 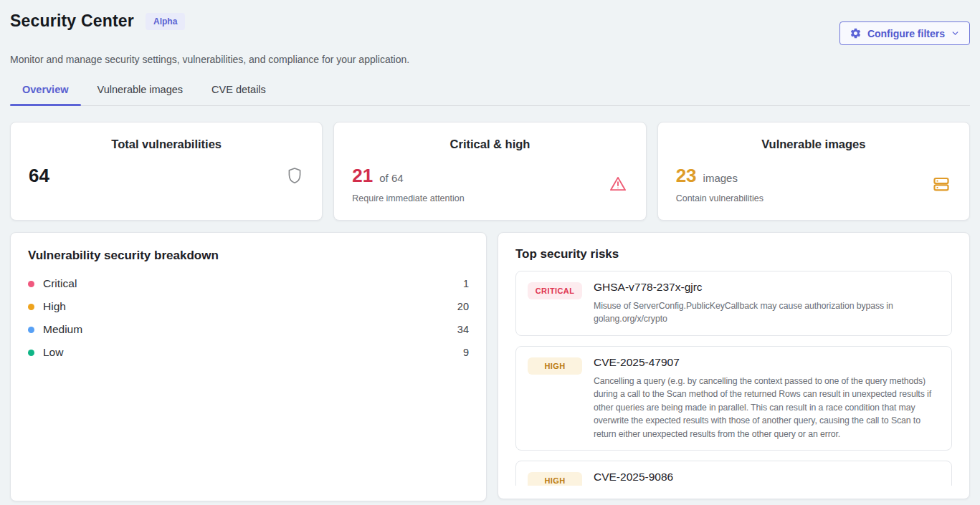 What do you see at coordinates (248, 307) in the screenshot?
I see `legend-row-high: High 20` at bounding box center [248, 307].